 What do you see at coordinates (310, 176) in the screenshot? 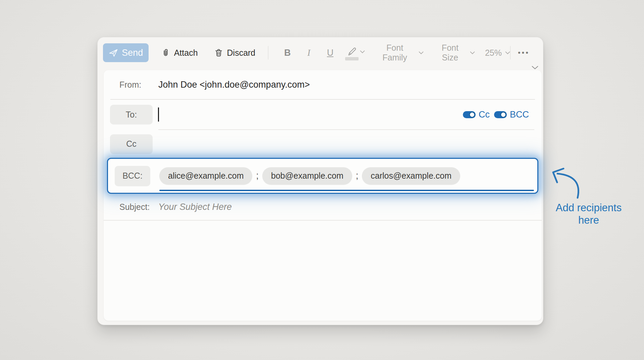
I see `bcc-recipient-list: alice@example.com ; bob@example.com ; ca…` at bounding box center [310, 176].